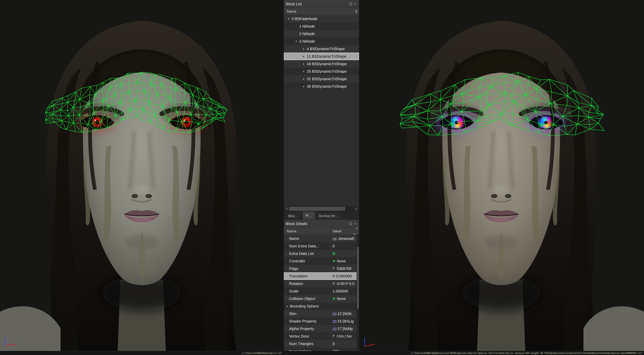  Describe the element at coordinates (342, 231) in the screenshot. I see `value-column-label: Value` at that location.